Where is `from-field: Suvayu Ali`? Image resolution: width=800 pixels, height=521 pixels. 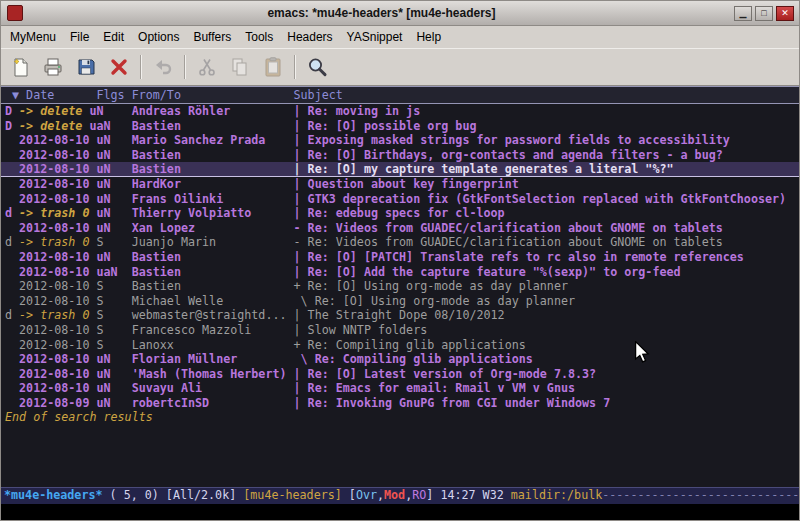
from-field: Suvayu Ali is located at coordinates (213, 388).